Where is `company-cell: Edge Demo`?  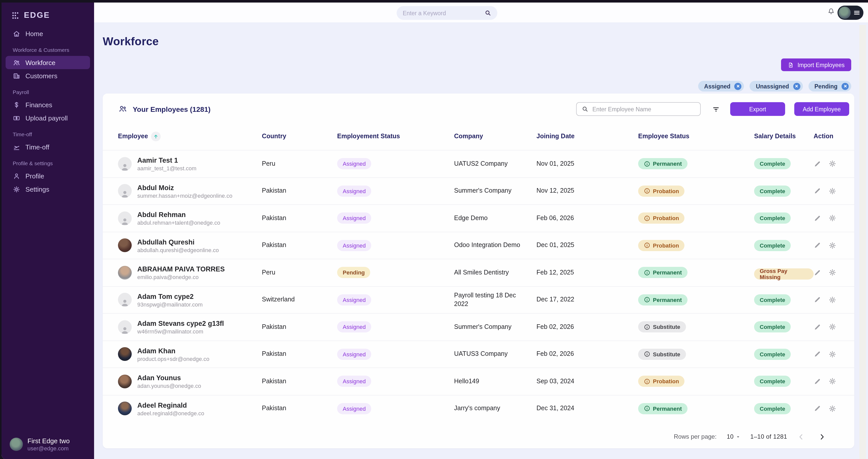 company-cell: Edge Demo is located at coordinates (495, 218).